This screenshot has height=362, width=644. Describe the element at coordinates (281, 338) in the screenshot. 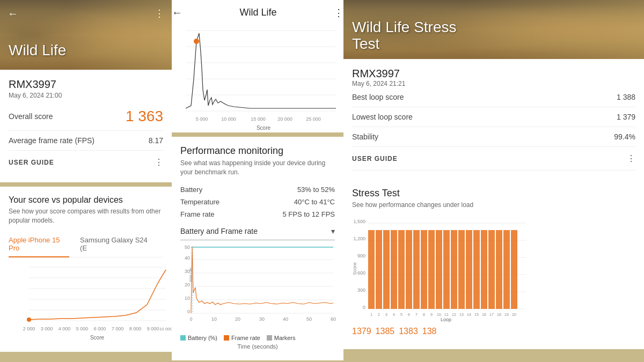

I see `legend-markers: Markers` at that location.